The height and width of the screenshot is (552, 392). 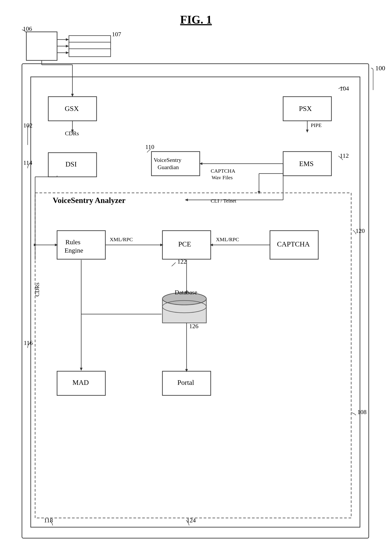 I want to click on svg-text: 100, so click(x=380, y=68).